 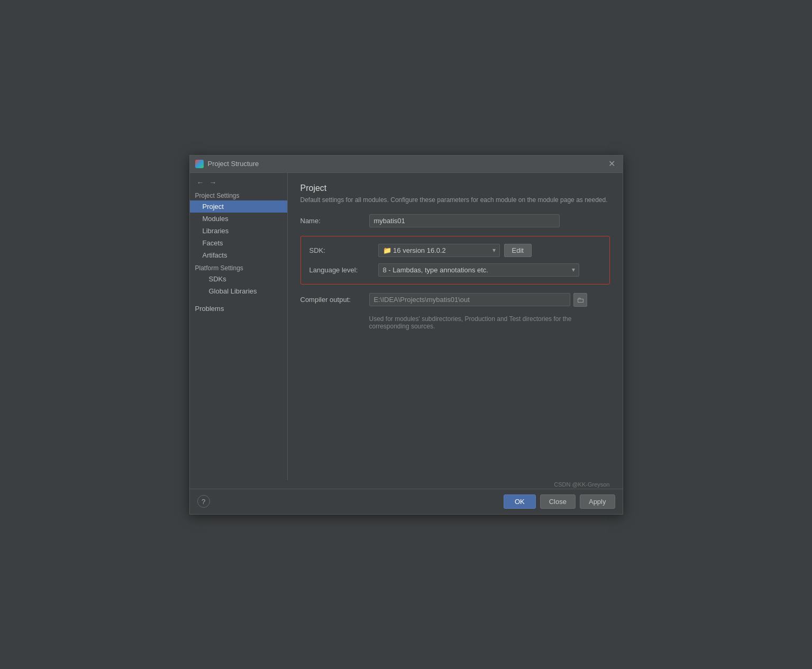 What do you see at coordinates (406, 484) in the screenshot?
I see `watermark-bar: CSDN @KK-Greyson` at bounding box center [406, 484].